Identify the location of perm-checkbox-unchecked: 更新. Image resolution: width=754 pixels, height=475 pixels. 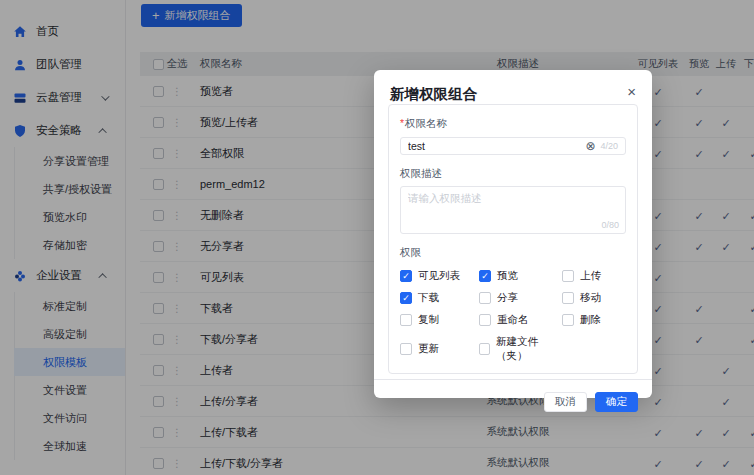
(440, 349).